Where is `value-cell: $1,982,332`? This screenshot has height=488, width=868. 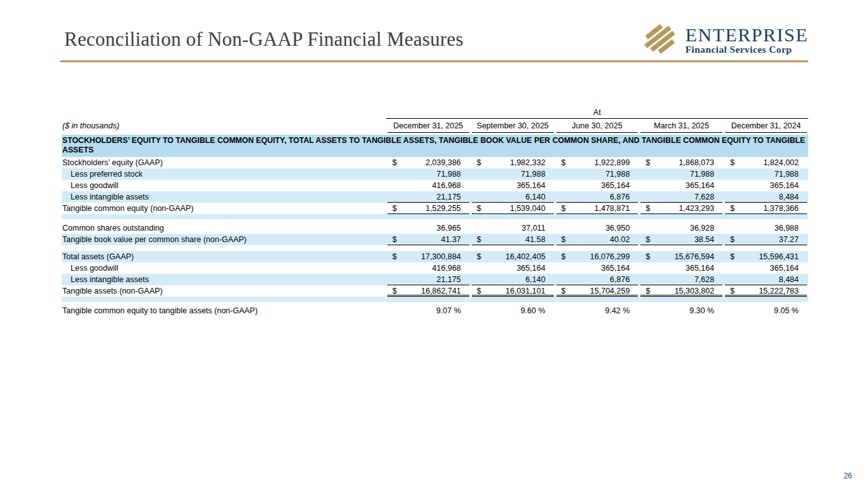 value-cell: $1,982,332 is located at coordinates (513, 163).